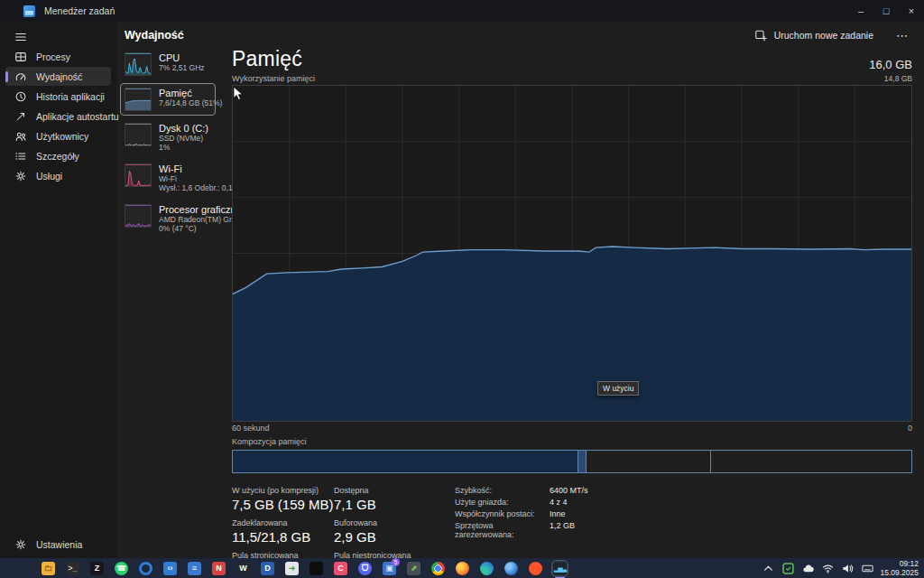 This screenshot has width=924, height=578. I want to click on maximize-button: □, so click(886, 11).